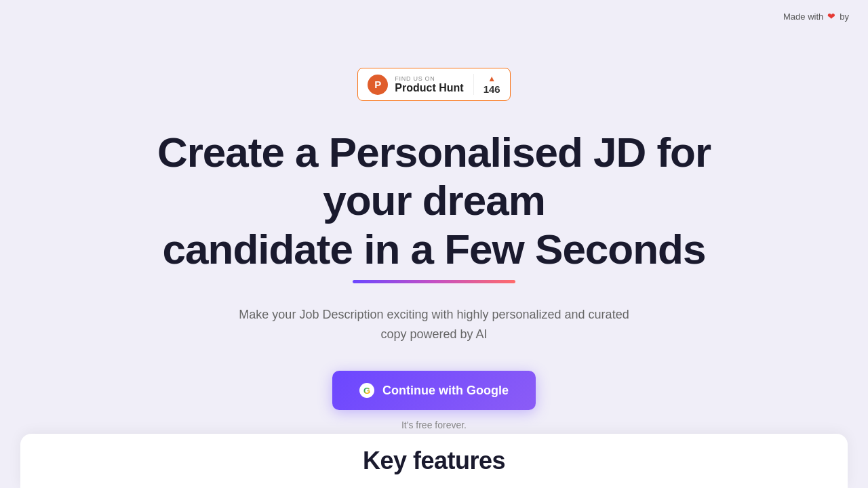 The height and width of the screenshot is (488, 868). What do you see at coordinates (487, 84) in the screenshot?
I see `product-hunt-votes: ▲ 146` at bounding box center [487, 84].